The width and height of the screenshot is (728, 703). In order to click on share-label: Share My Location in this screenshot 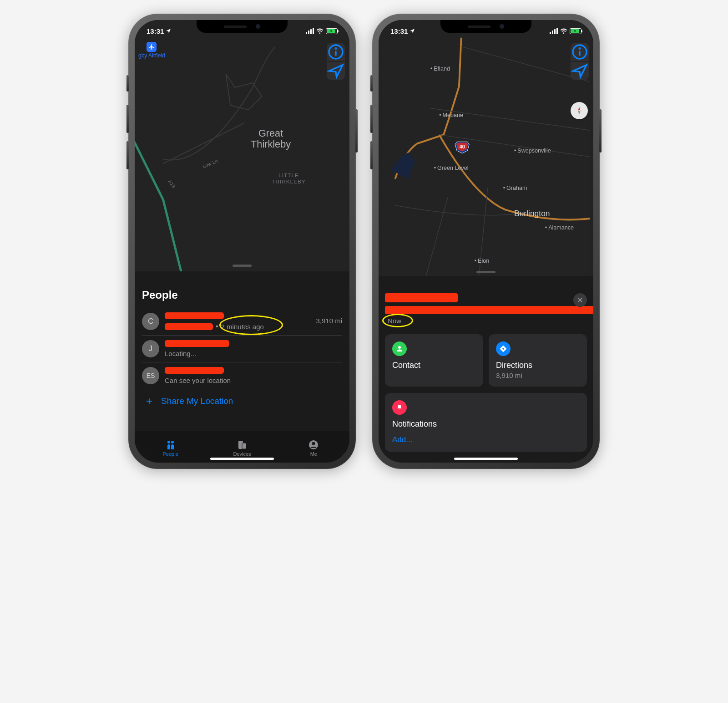, I will do `click(197, 401)`.